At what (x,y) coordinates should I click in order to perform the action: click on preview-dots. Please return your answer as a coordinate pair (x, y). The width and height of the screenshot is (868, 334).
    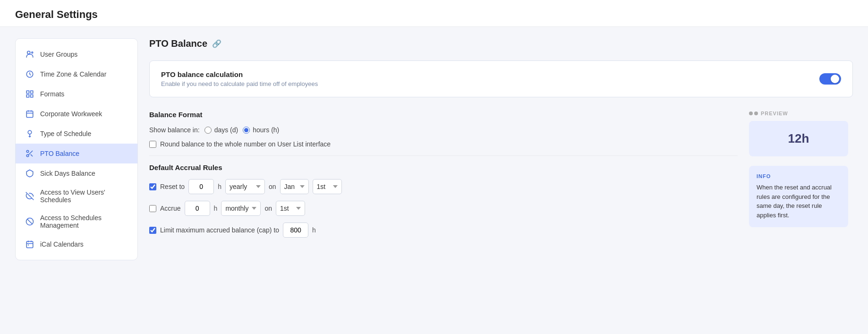
    Looking at the image, I should click on (754, 113).